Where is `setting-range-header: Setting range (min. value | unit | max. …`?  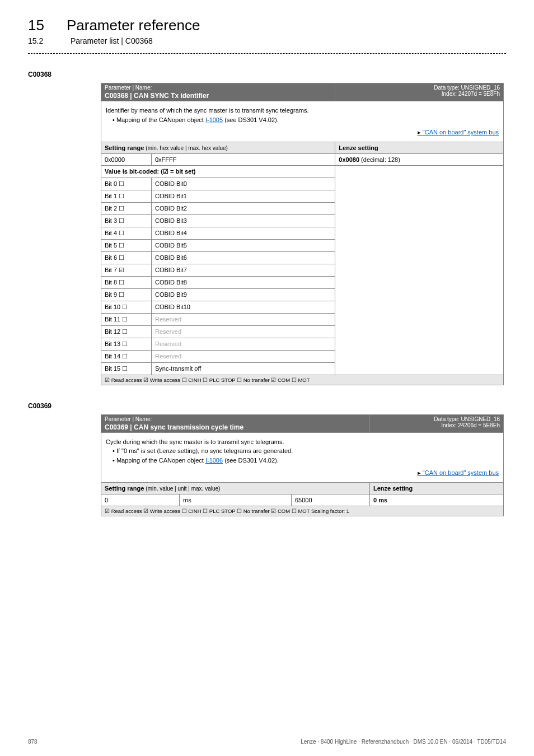
setting-range-header: Setting range (min. value | unit | max. … is located at coordinates (302, 488).